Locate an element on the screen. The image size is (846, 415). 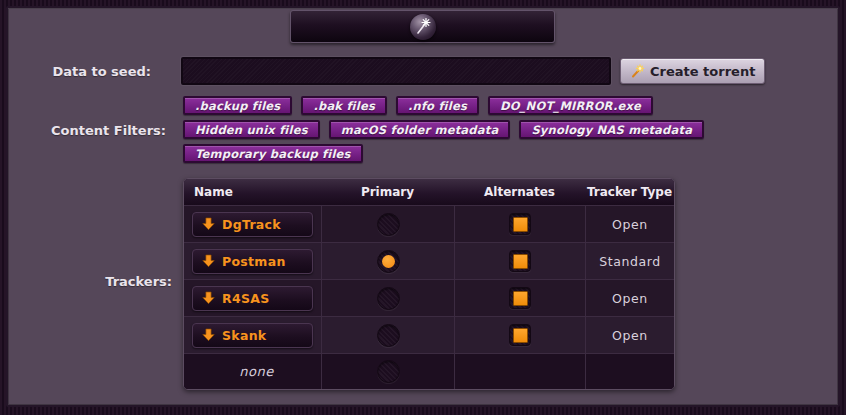
trackers-label: Trackers: is located at coordinates (138, 282).